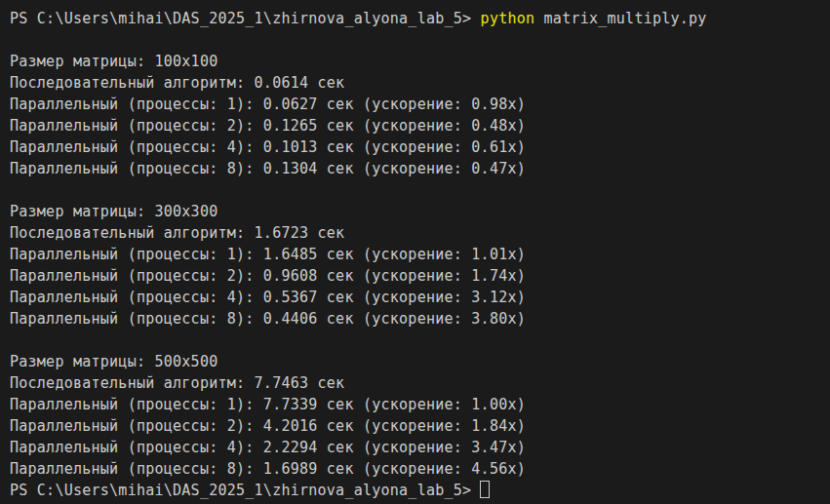 The width and height of the screenshot is (830, 504). What do you see at coordinates (419, 405) in the screenshot?
I see `terminal-output-line: Параллельный (процессы: 1): 7.7339 сек (…` at bounding box center [419, 405].